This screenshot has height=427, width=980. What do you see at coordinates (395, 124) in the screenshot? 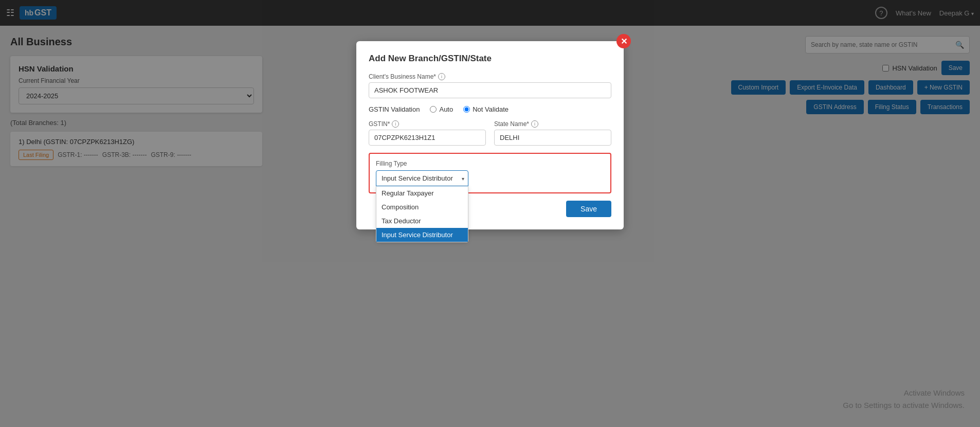
I see `gstin-info-icon: i` at bounding box center [395, 124].